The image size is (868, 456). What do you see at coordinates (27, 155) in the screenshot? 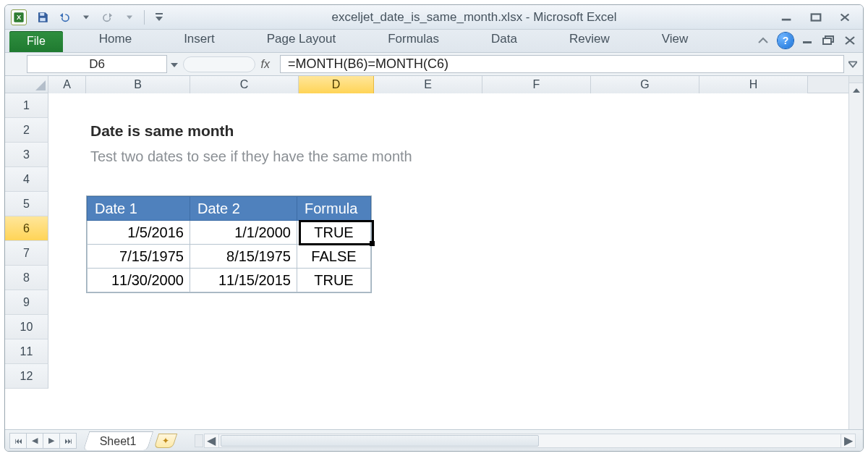
I see `row-header-3: 3` at bounding box center [27, 155].